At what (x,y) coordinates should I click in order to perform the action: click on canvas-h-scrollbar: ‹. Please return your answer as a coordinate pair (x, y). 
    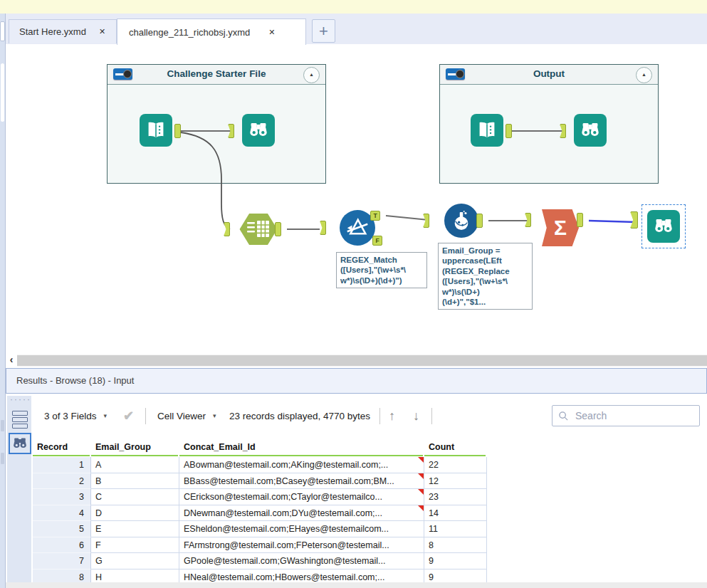
    Looking at the image, I should click on (356, 360).